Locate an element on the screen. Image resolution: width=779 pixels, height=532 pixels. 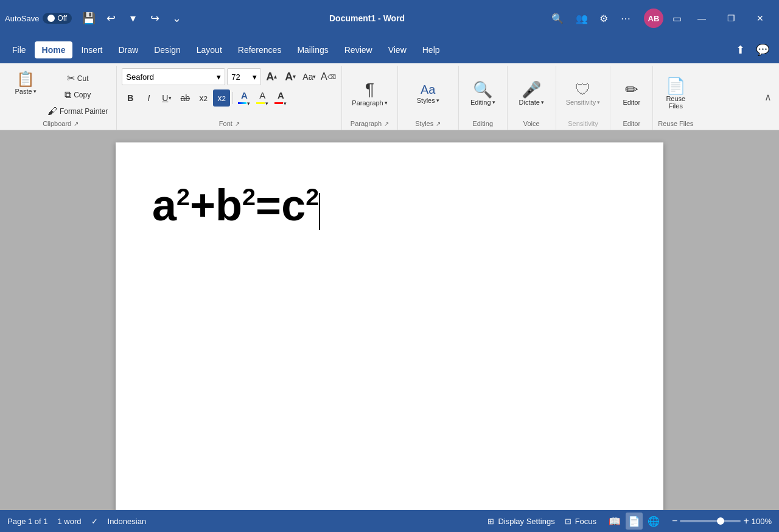
font-color-arrow: ▾ is located at coordinates (285, 103).